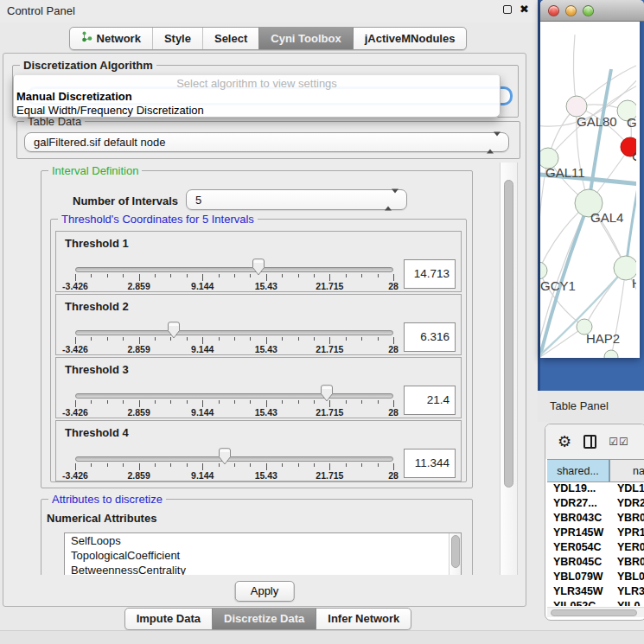 The image size is (644, 644). I want to click on minimize-traffic-light-icon, so click(571, 10).